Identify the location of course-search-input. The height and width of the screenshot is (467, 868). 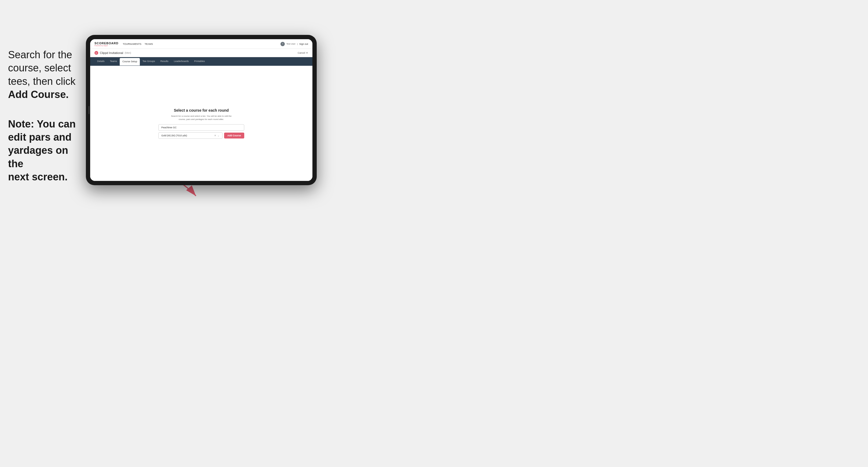
(202, 127).